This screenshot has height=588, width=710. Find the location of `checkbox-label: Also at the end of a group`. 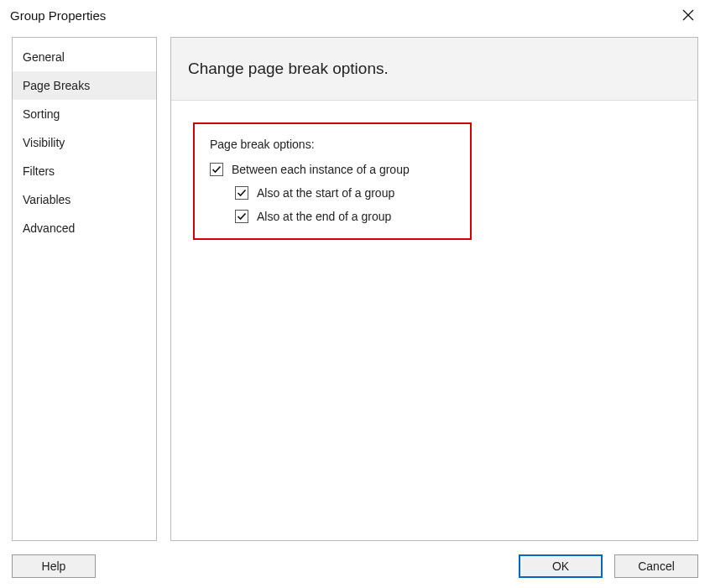

checkbox-label: Also at the end of a group is located at coordinates (324, 216).